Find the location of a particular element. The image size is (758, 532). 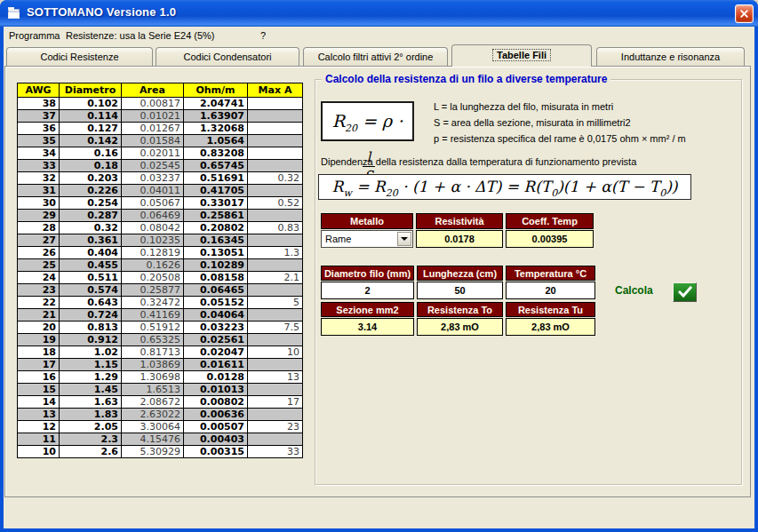

temperature-input is located at coordinates (551, 290).